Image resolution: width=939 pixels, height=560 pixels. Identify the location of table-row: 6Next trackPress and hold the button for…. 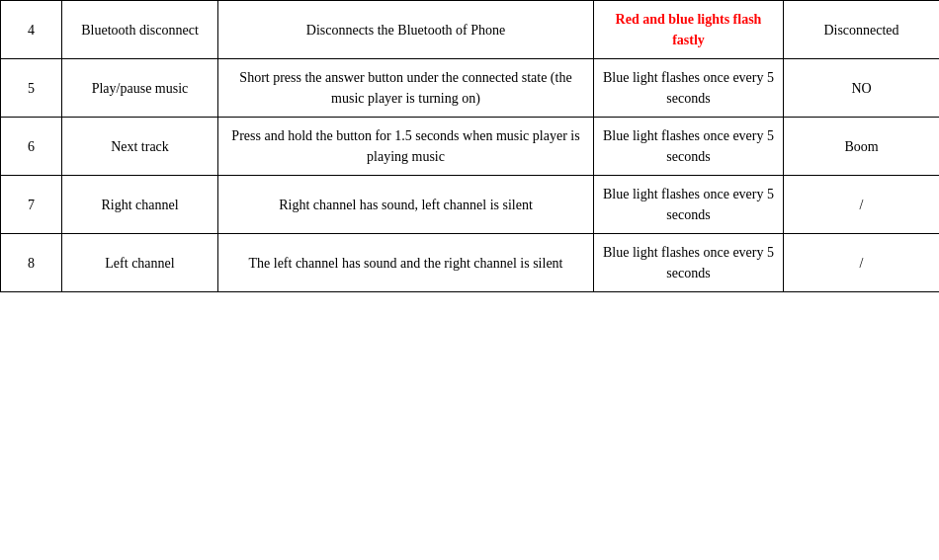
(470, 146).